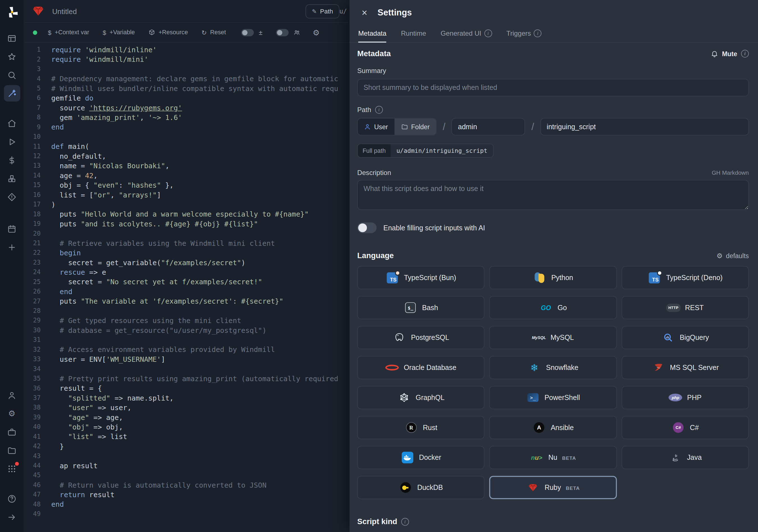  What do you see at coordinates (685, 308) in the screenshot?
I see `language-rest: HTTPREST` at bounding box center [685, 308].